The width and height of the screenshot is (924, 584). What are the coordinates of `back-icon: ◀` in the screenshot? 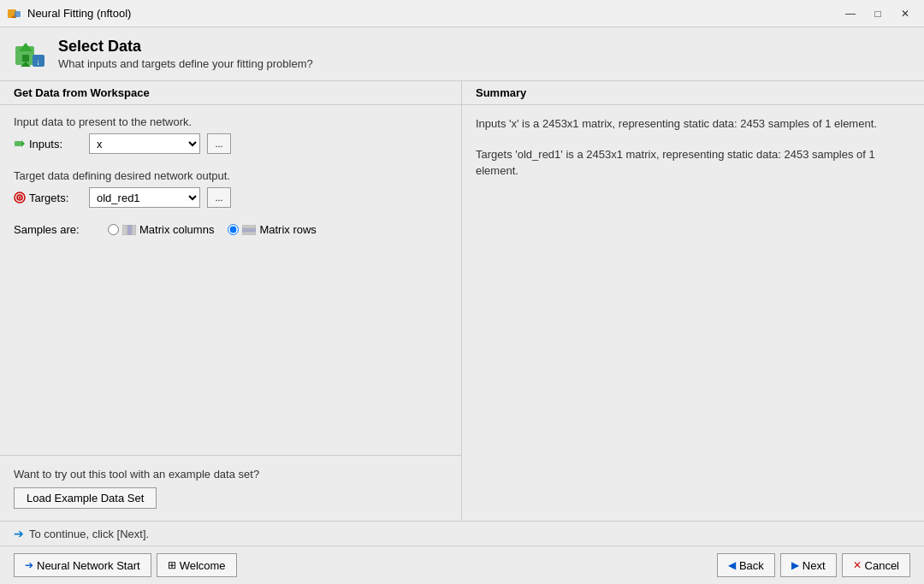 It's located at (732, 565).